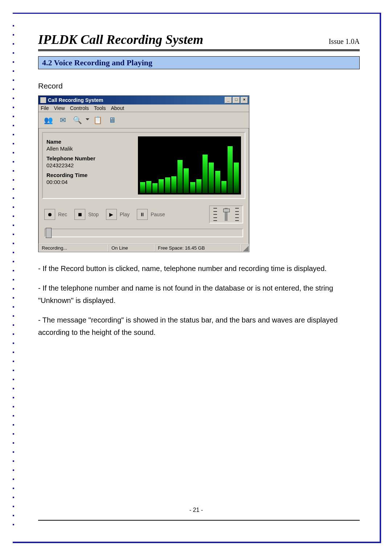 Image resolution: width=392 pixels, height=554 pixels. I want to click on time-value: 00:00:04, so click(90, 182).